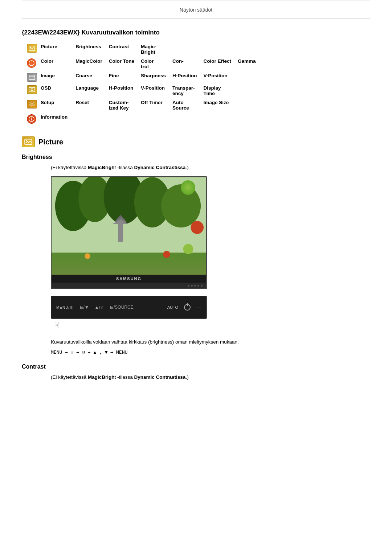 The image size is (392, 554). I want to click on magicbright-item: Magic-Bright, so click(155, 49).